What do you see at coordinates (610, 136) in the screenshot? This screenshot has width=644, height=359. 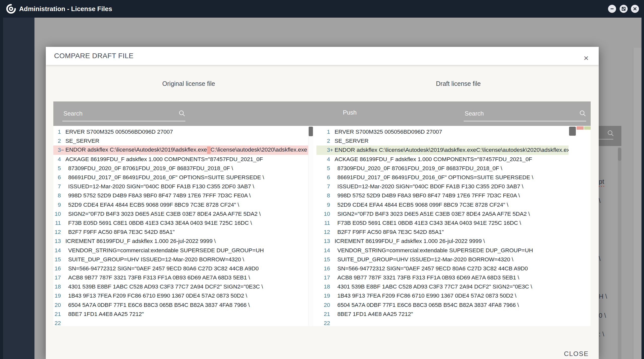 I see `background-search-box` at bounding box center [610, 136].